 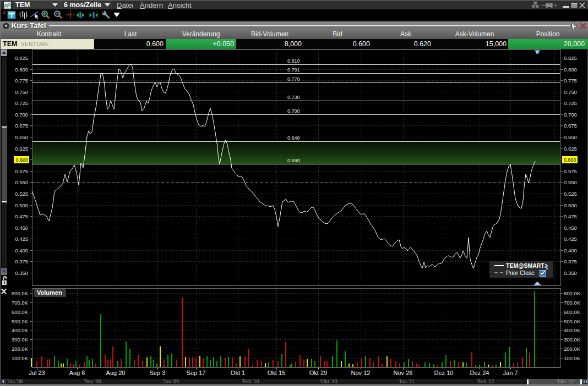 What do you see at coordinates (196, 373) in the screenshot?
I see `svg-text: Sep 17` at bounding box center [196, 373].